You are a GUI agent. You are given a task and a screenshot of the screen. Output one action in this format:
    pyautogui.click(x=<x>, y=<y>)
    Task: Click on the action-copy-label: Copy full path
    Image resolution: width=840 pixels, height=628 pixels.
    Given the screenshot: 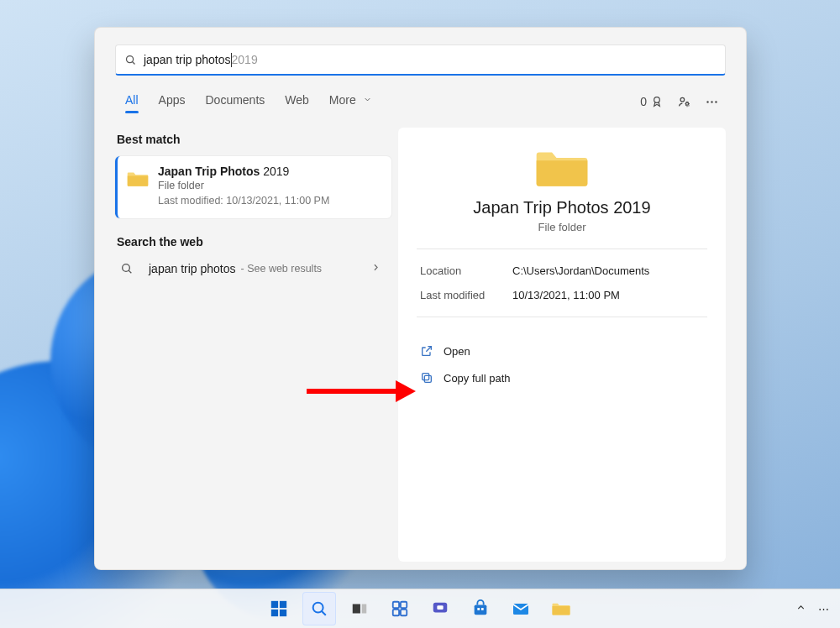 What is the action you would take?
    pyautogui.click(x=477, y=378)
    